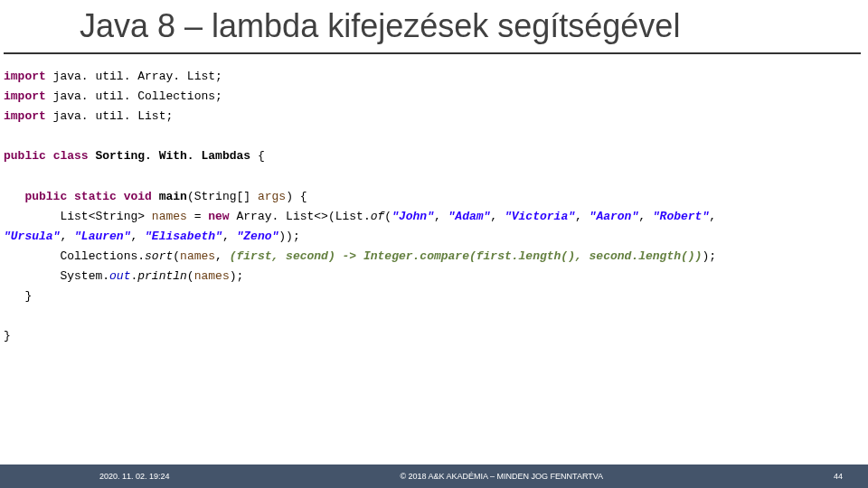 This screenshot has width=868, height=488. Describe the element at coordinates (71, 155) in the screenshot. I see `kw-class: class` at that location.